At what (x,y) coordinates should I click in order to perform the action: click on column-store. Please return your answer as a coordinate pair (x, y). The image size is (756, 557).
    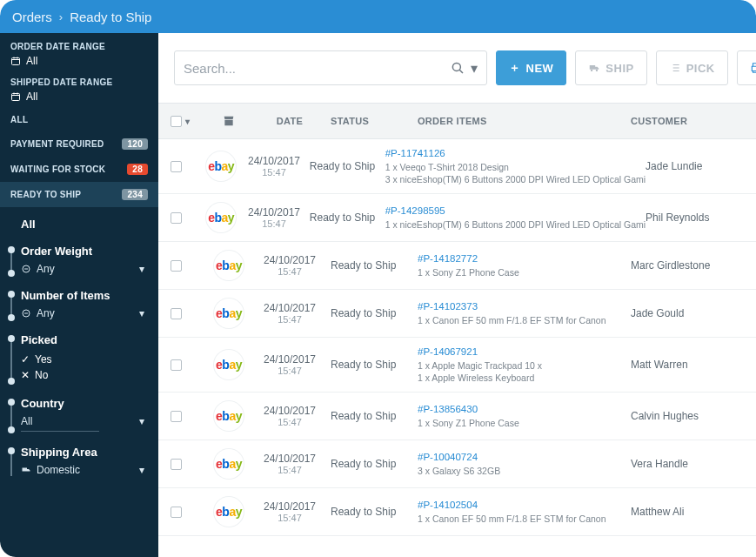
    Looking at the image, I should click on (229, 121).